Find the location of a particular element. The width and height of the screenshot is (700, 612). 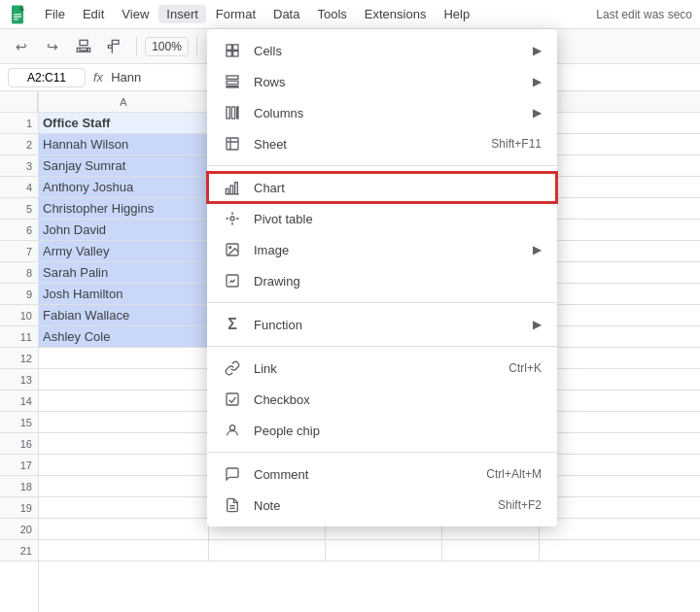

corner-header is located at coordinates (19, 102).